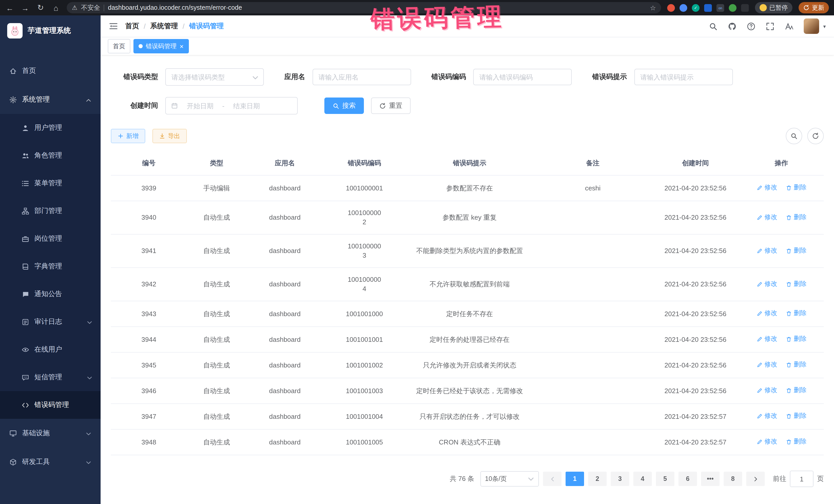  Describe the element at coordinates (733, 479) in the screenshot. I see `pager-page-8: 8` at that location.